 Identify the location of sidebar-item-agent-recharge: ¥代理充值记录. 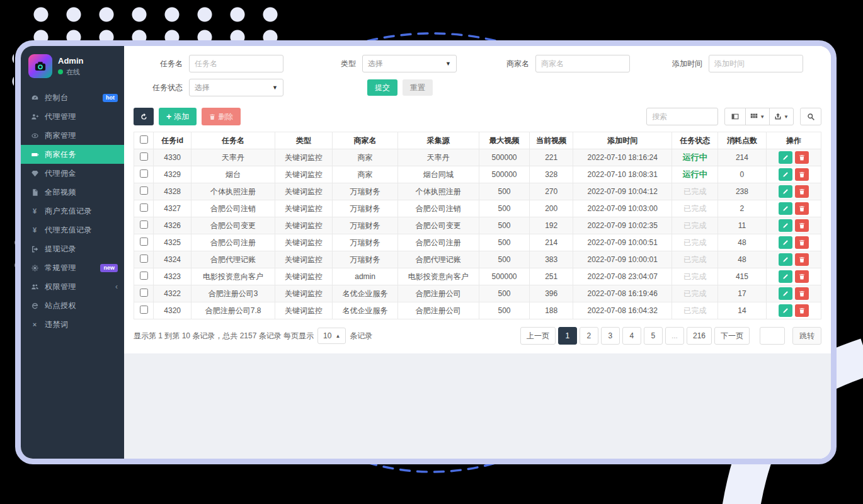
(72, 230).